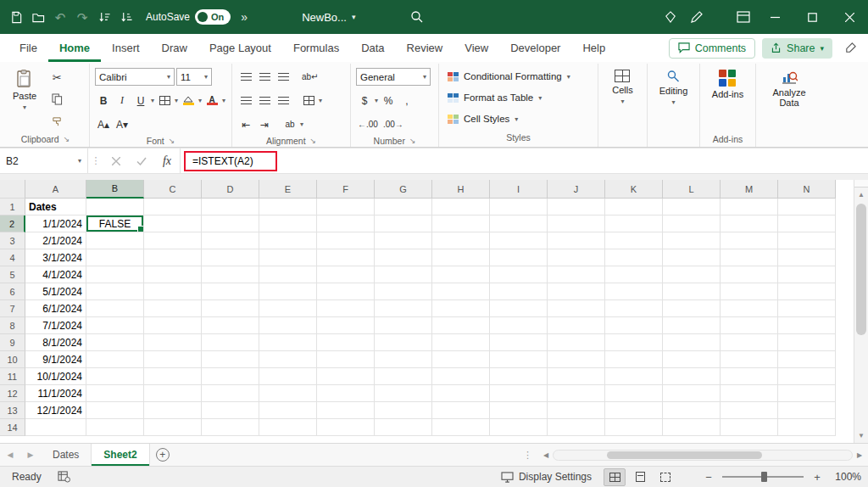  Describe the element at coordinates (115, 224) in the screenshot. I see `cell-B2: FALSE` at that location.